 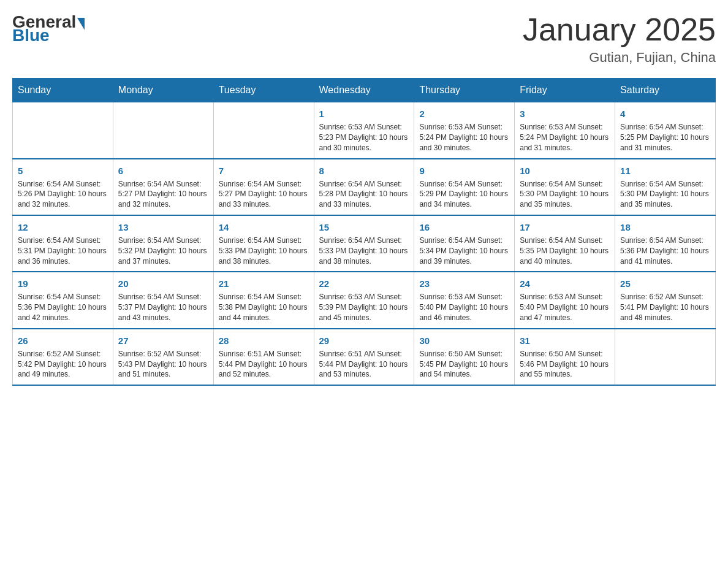 I want to click on weekday-header-saturday: Saturday, so click(x=665, y=91).